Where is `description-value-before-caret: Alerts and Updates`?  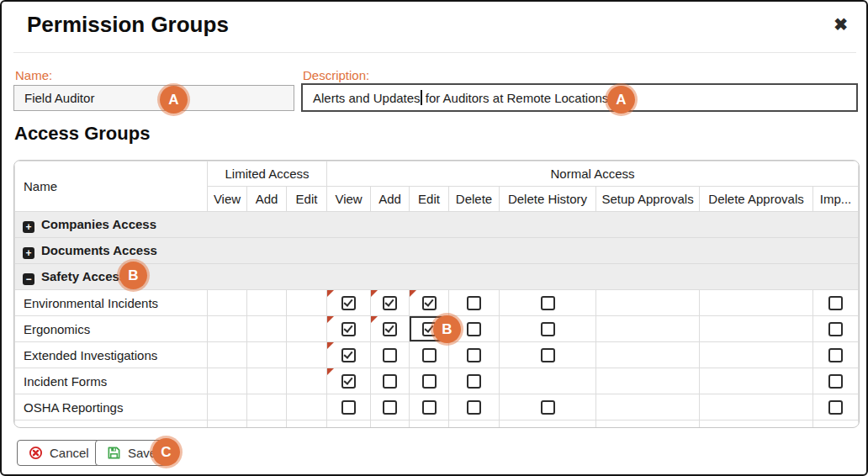
description-value-before-caret: Alerts and Updates is located at coordinates (367, 98).